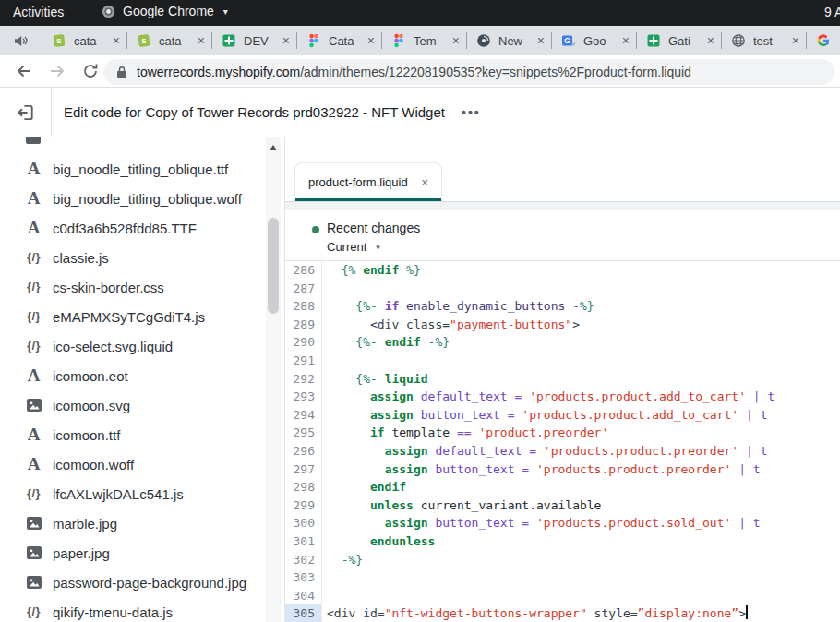 The height and width of the screenshot is (622, 840). Describe the element at coordinates (59, 41) in the screenshot. I see `svg-text: S` at that location.